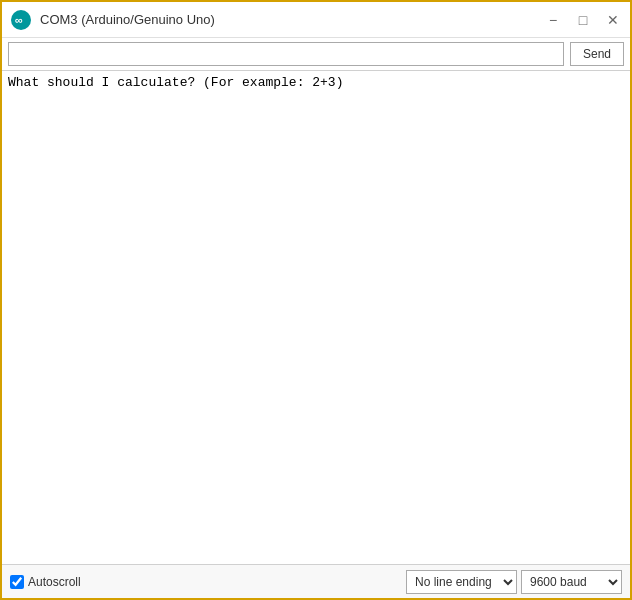  I want to click on autoscroll-checkbox, so click(17, 582).